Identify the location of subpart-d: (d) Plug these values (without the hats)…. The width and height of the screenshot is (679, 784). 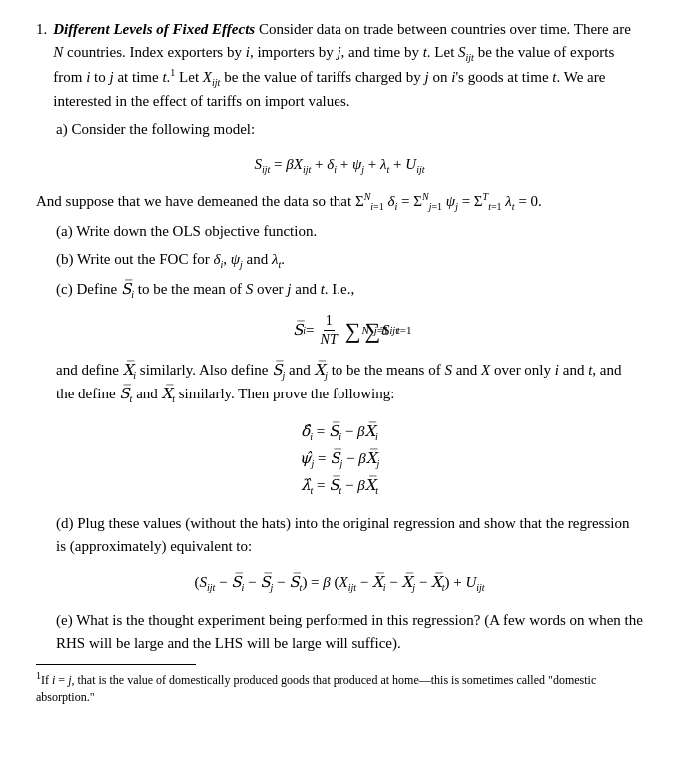
(349, 535).